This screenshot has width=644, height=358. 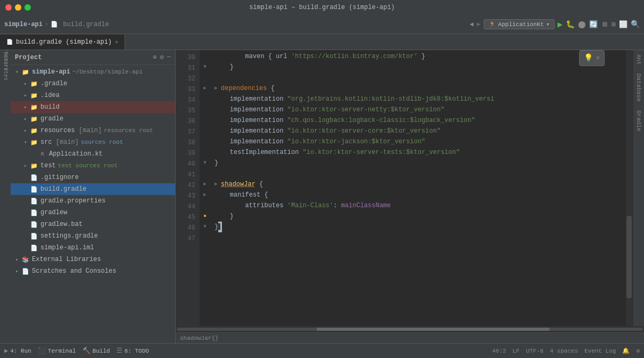 What do you see at coordinates (614, 25) in the screenshot?
I see `layout-icon: ⊞` at bounding box center [614, 25].